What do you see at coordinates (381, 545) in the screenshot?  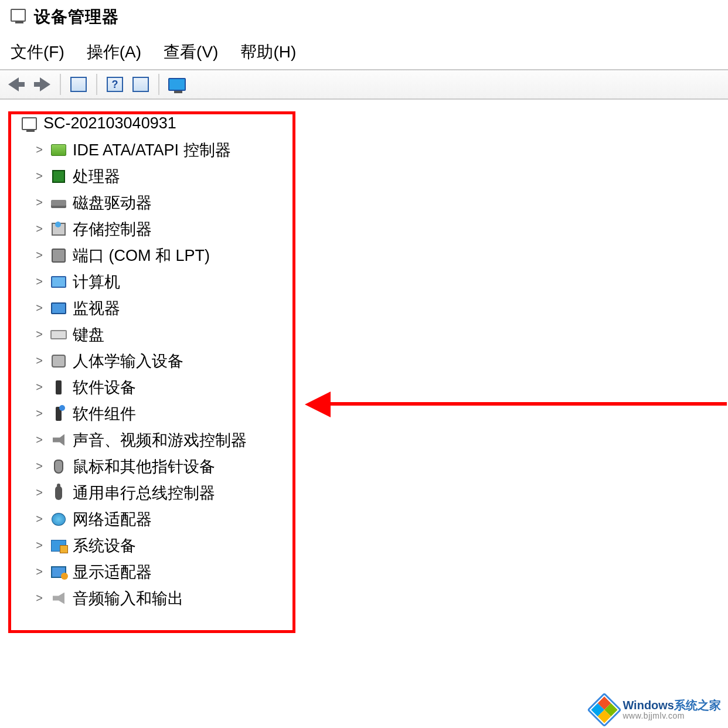 I see `tree-item: >系统设备` at bounding box center [381, 545].